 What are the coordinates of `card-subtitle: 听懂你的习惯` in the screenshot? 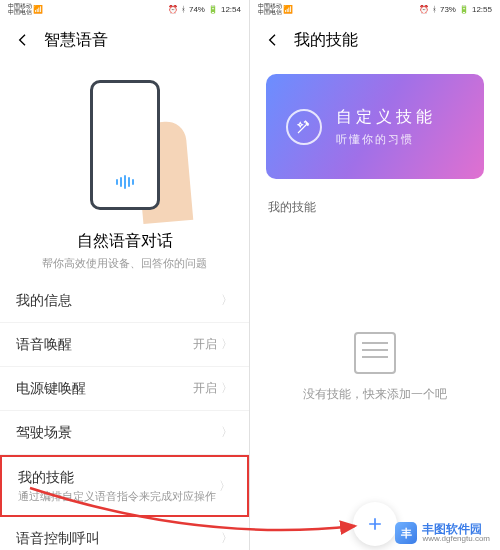 It's located at (386, 140).